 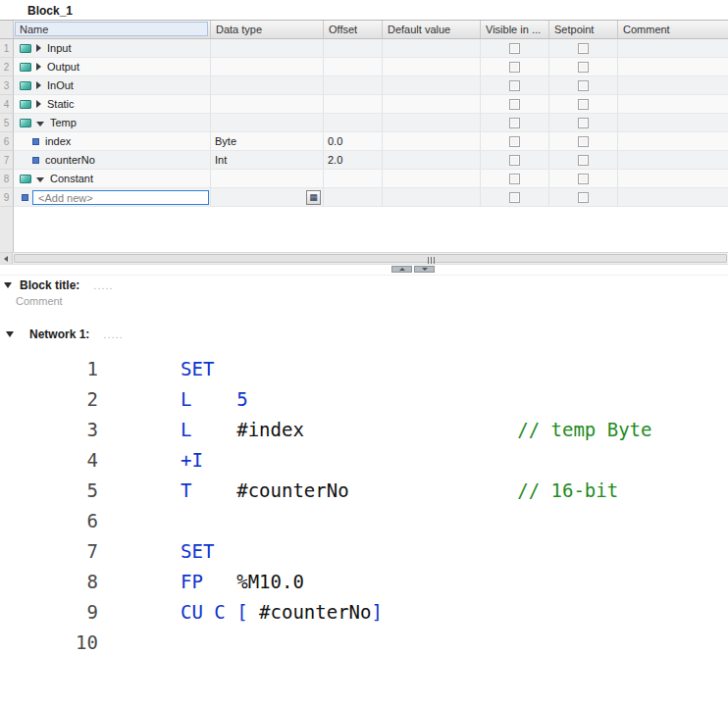 I want to click on code-line: 2L 5, so click(x=364, y=400).